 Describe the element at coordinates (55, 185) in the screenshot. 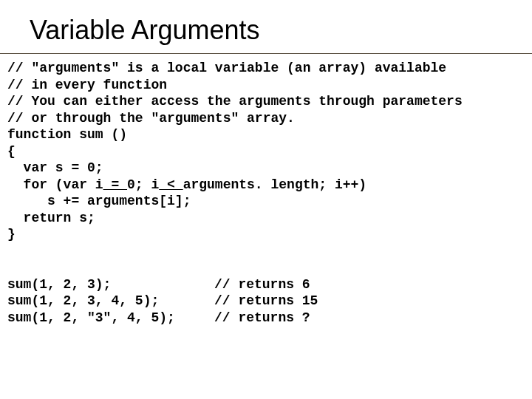

I see `code-frag: for (var i` at that location.